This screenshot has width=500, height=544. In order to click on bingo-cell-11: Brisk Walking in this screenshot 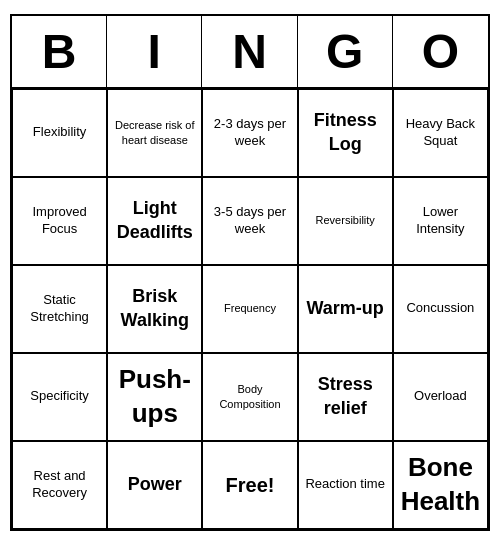, I will do `click(154, 309)`.